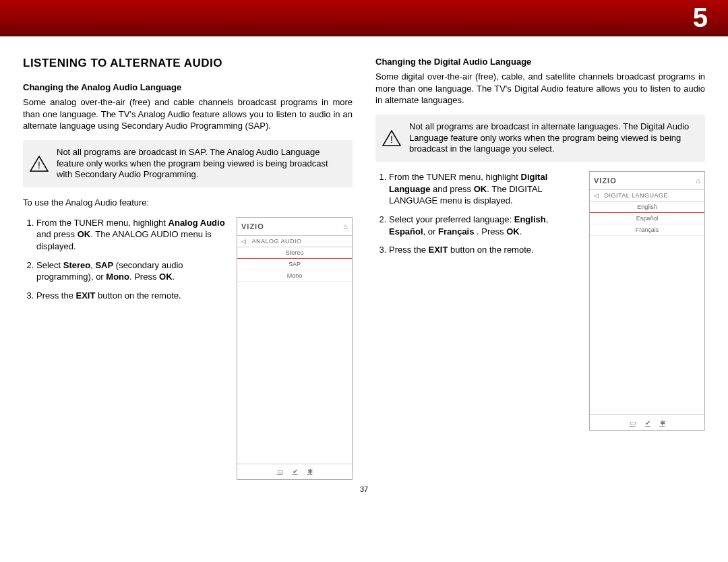 The height and width of the screenshot is (562, 728). I want to click on analog-note: ! Not all programs are broadcast in SAP.…, so click(187, 164).